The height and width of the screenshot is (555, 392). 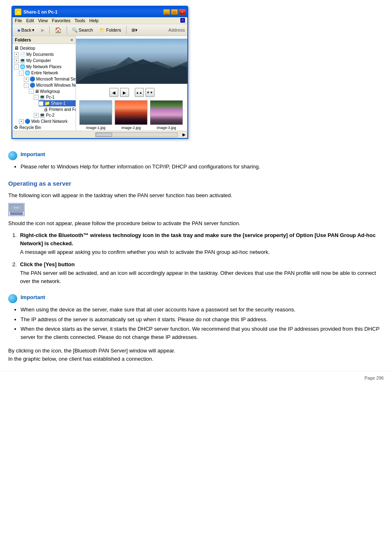 I want to click on statusbar-scrollbar, so click(x=136, y=135).